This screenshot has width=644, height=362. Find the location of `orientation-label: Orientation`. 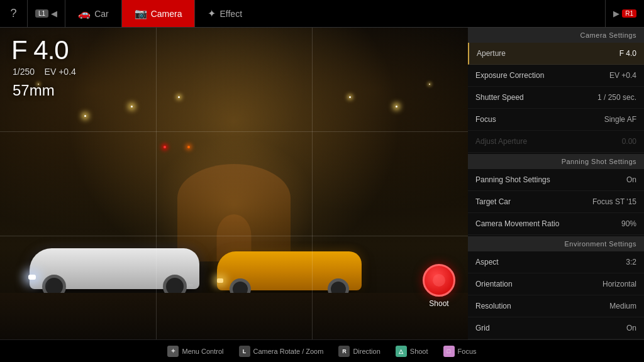

orientation-label: Orientation is located at coordinates (494, 284).